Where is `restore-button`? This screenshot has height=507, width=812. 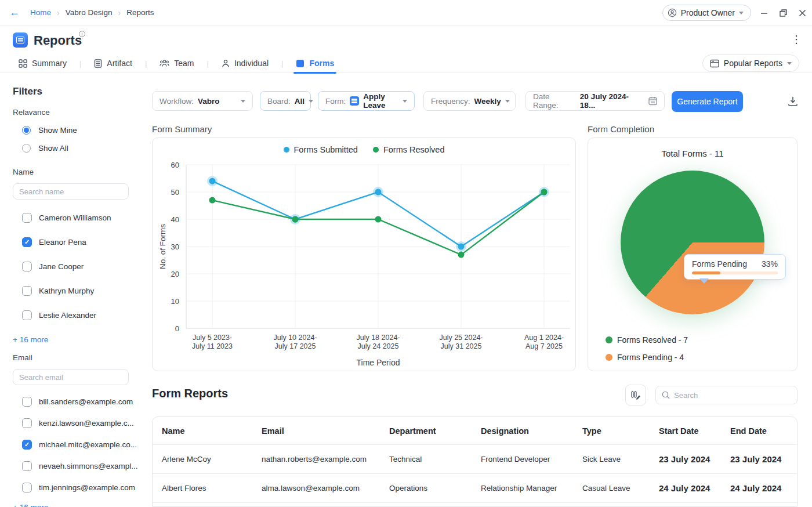
restore-button is located at coordinates (783, 13).